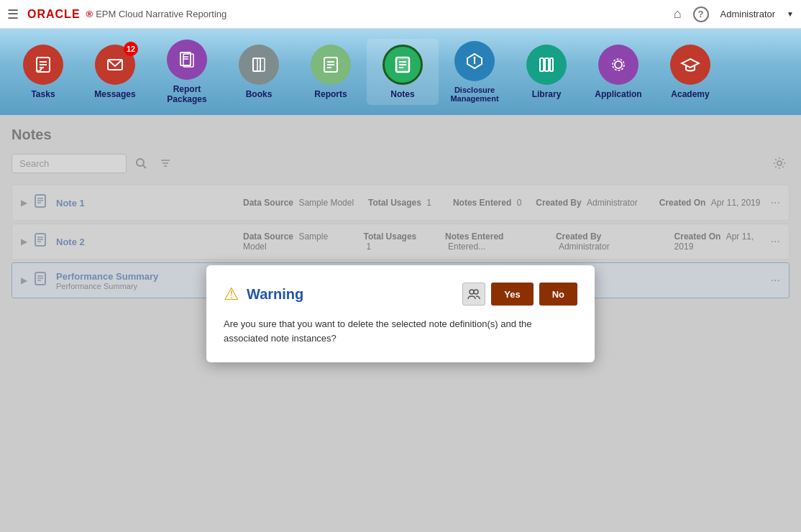 This screenshot has height=532, width=801. I want to click on nav-item-reports: Reports, so click(331, 72).